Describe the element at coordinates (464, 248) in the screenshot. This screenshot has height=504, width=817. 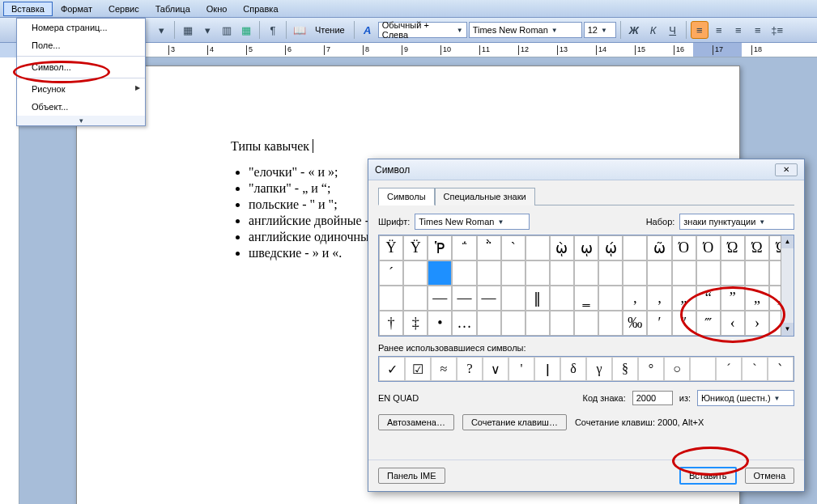
I see `symbol-cell: ΅` at that location.